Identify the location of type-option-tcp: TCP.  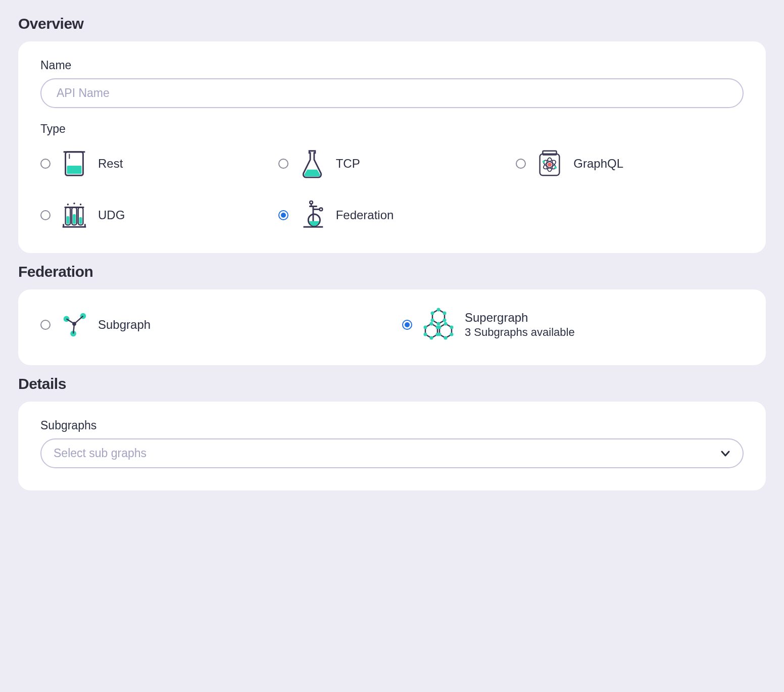
(392, 164).